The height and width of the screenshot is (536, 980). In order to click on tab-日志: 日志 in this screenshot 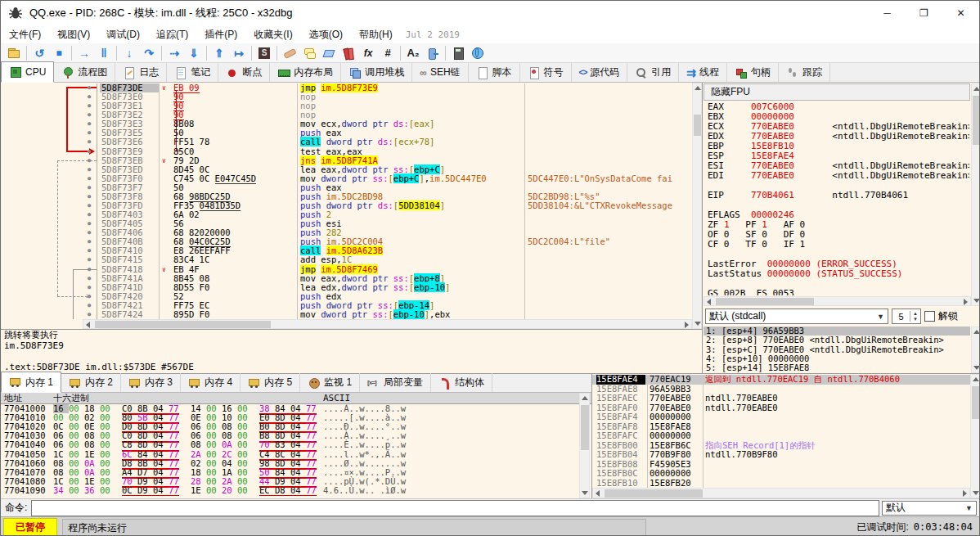, I will do `click(141, 72)`.